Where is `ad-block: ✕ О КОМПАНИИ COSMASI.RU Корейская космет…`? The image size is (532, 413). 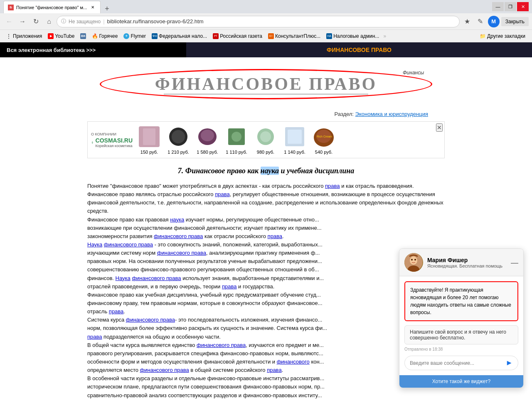
ad-block: ✕ О КОМПАНИИ COSMASI.RU Корейская космет… is located at coordinates (266, 140).